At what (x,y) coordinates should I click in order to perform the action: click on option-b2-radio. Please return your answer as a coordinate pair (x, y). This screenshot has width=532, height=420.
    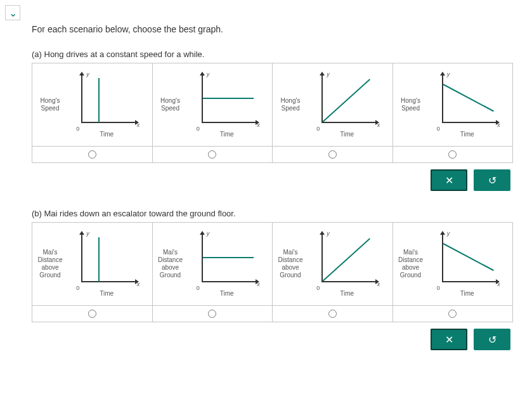
    Looking at the image, I should click on (212, 313).